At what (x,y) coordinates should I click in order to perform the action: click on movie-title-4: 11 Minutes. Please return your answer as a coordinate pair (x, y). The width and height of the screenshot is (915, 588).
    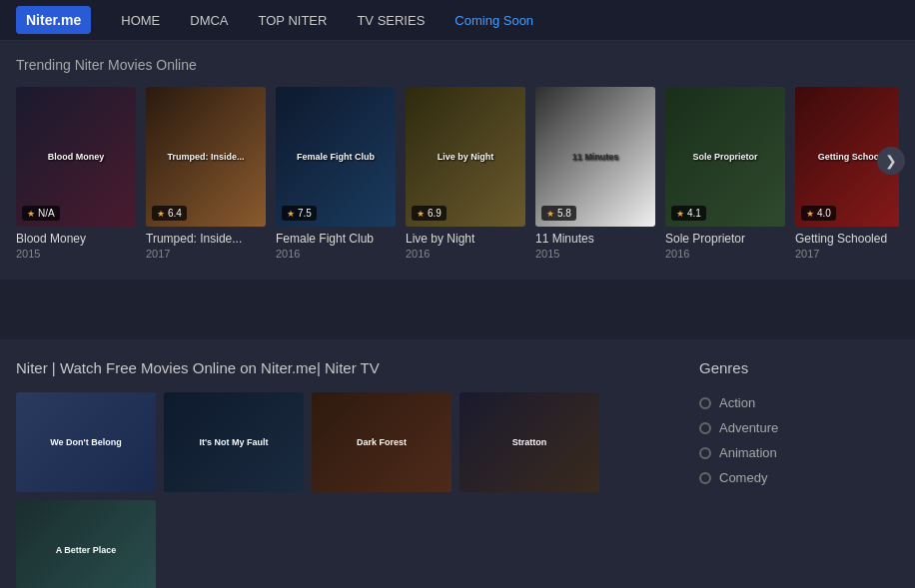
    Looking at the image, I should click on (595, 239).